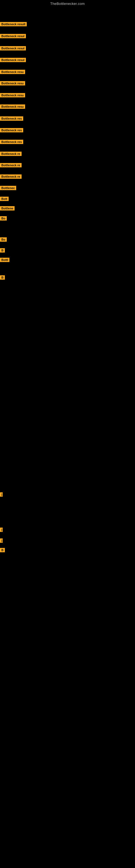  Describe the element at coordinates (7, 208) in the screenshot. I see `bottleneck-result-label: Bottlene` at that location.